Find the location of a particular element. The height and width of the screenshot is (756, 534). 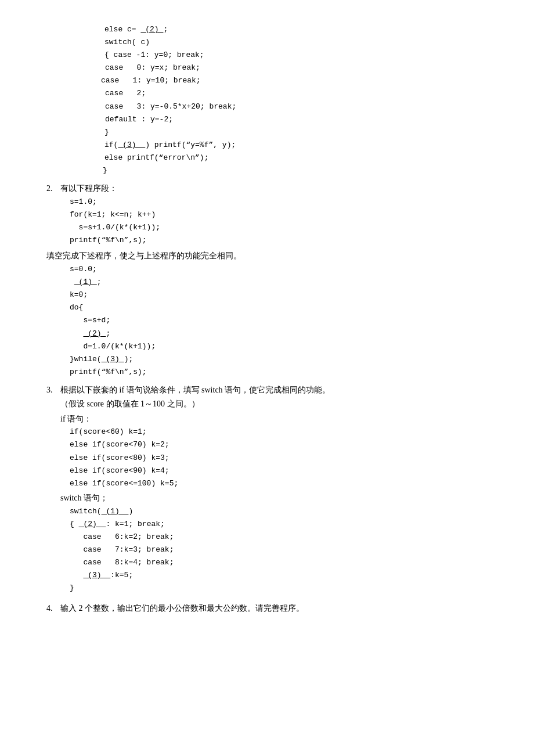

code-line: case 6:k=2; break; is located at coordinates (284, 537).